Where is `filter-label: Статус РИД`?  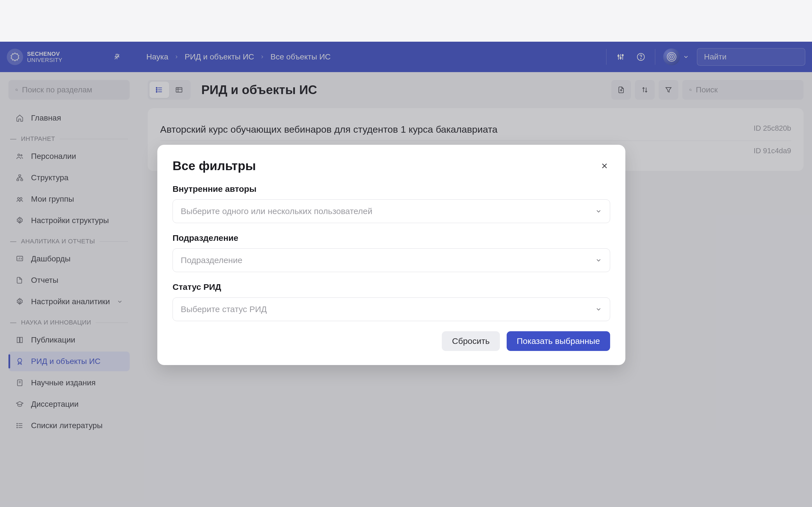 filter-label: Статус РИД is located at coordinates (391, 287).